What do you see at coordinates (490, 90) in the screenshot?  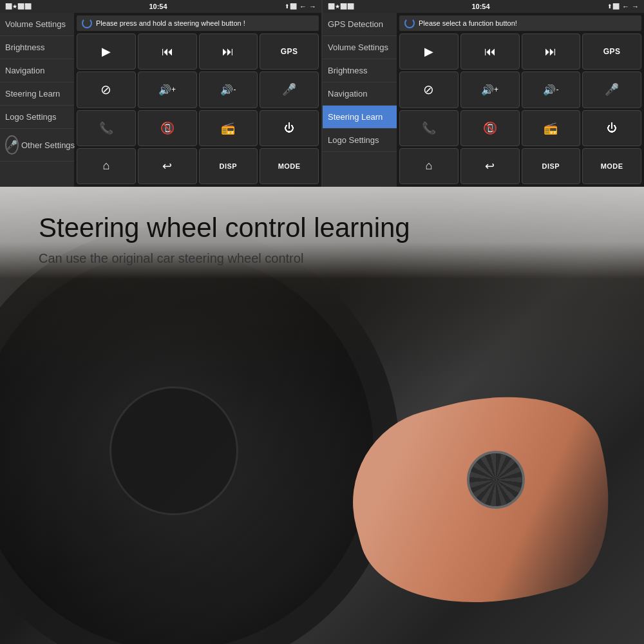 I see `btn-volup-right: 🔊+` at bounding box center [490, 90].